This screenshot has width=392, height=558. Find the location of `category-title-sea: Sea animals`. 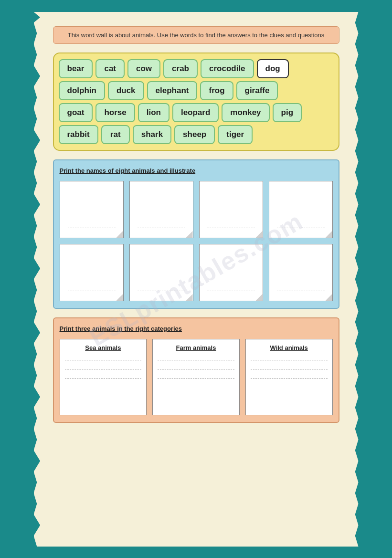

category-title-sea: Sea animals is located at coordinates (103, 347).